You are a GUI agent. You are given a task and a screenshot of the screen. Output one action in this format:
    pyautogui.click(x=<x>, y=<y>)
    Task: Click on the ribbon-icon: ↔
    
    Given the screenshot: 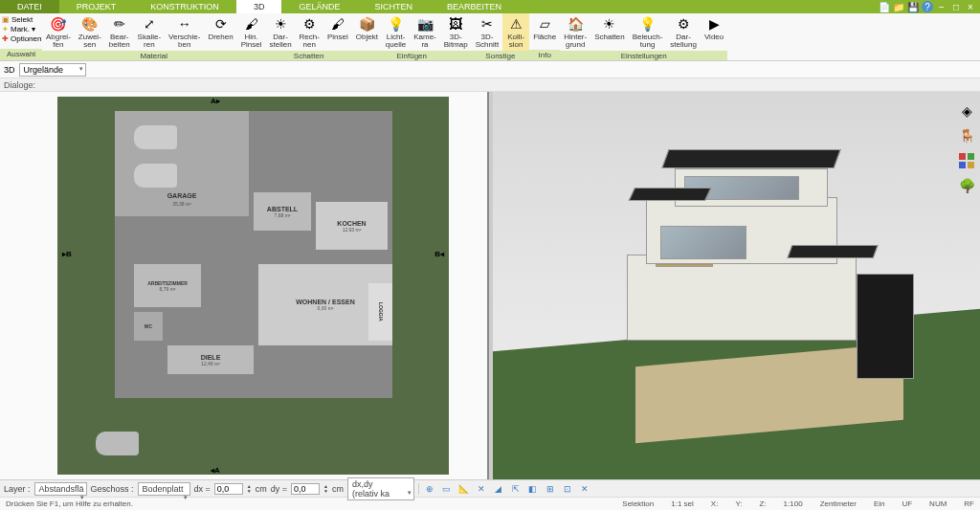 What is the action you would take?
    pyautogui.click(x=185, y=24)
    